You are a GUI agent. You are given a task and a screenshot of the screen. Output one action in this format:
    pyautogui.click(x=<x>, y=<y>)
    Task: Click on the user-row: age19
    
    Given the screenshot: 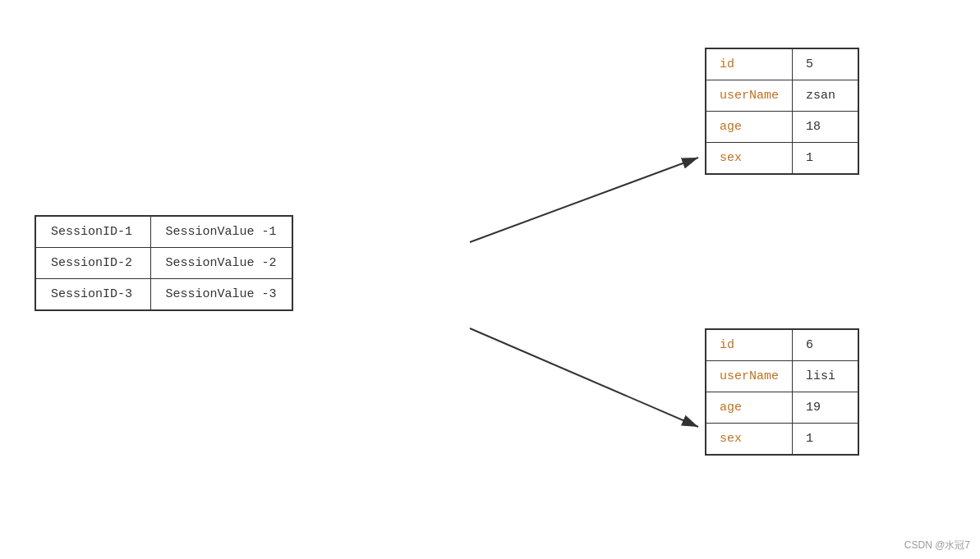 What is the action you would take?
    pyautogui.click(x=782, y=408)
    